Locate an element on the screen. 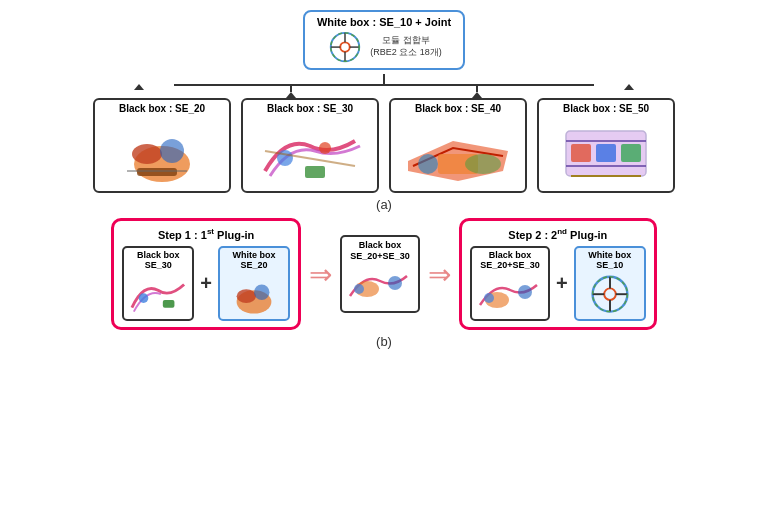 This screenshot has width=768, height=507. black-boxes-row: Black box : SE_20 Black box : SE_30 is located at coordinates (384, 146).